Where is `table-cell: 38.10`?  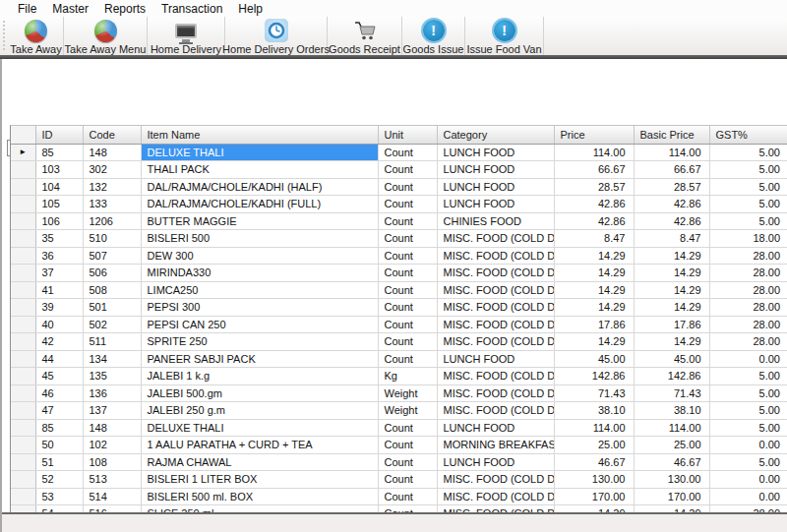 table-cell: 38.10 is located at coordinates (594, 411).